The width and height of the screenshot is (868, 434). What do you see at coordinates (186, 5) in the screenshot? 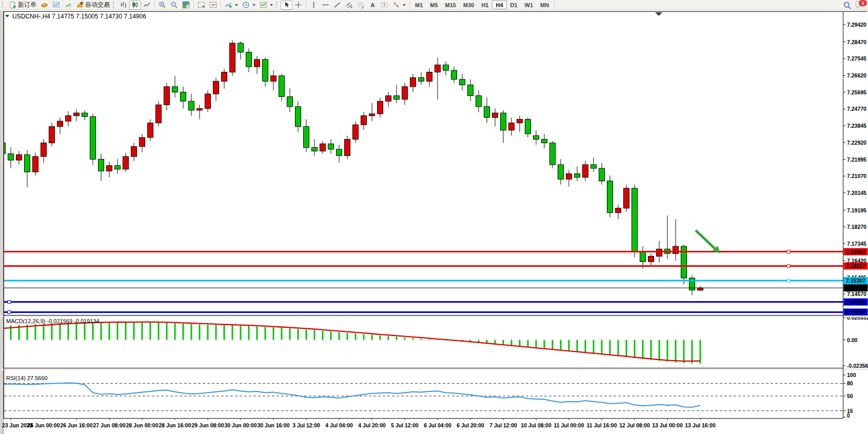
I see `tile-windows-button` at bounding box center [186, 5].